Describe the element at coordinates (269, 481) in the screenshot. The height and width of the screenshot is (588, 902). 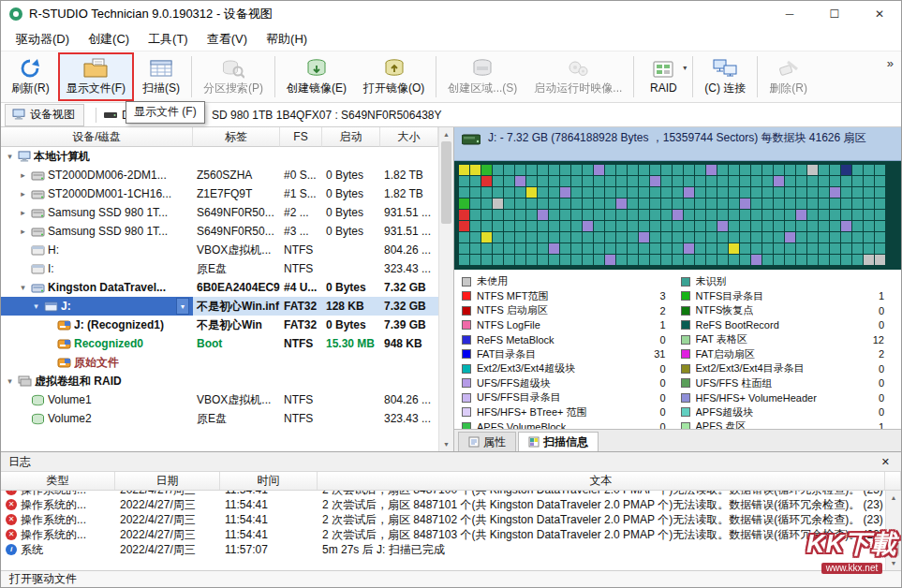
I see `log-column-header-3: 时间` at that location.